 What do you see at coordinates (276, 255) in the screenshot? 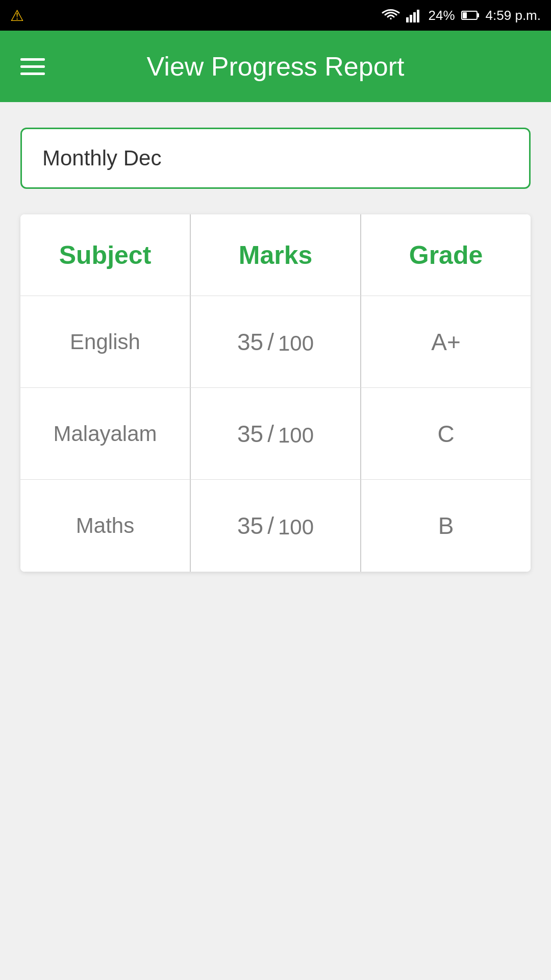
I see `header-marks-label: Marks` at bounding box center [276, 255].